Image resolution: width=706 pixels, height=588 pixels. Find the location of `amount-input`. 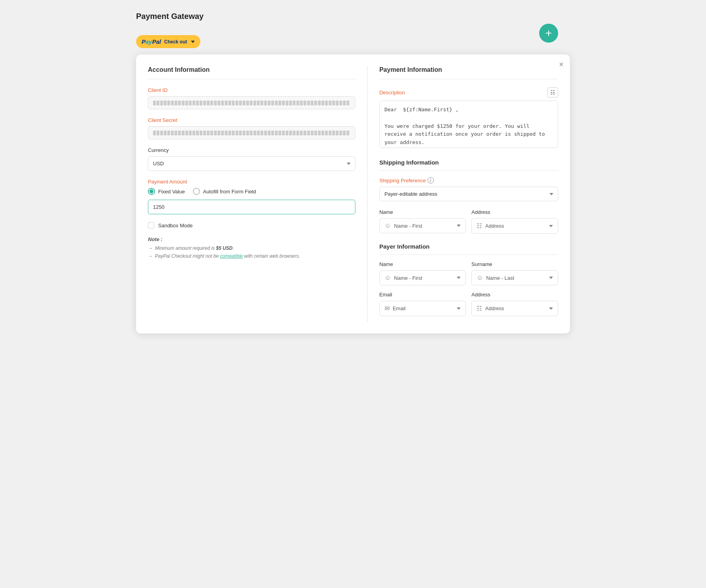

amount-input is located at coordinates (252, 207).